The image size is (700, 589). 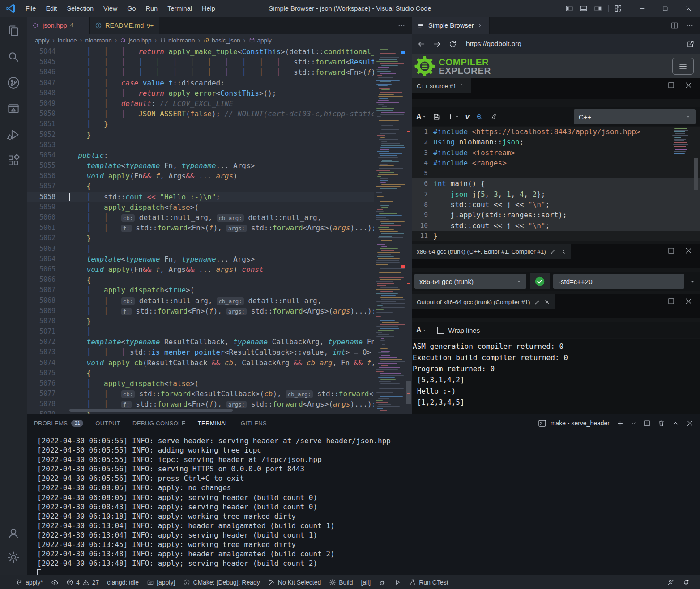 What do you see at coordinates (13, 31) in the screenshot?
I see `files-icon` at bounding box center [13, 31].